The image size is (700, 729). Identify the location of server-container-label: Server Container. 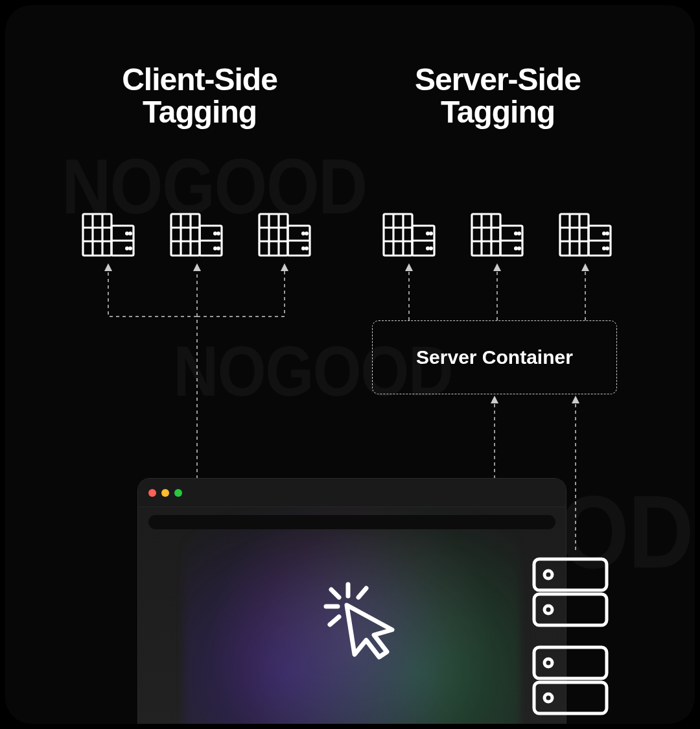
(495, 357).